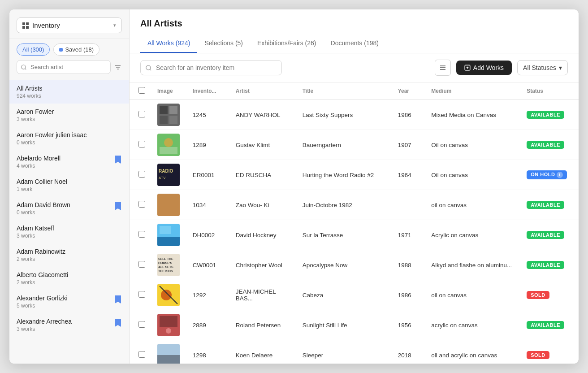 Image resolution: width=588 pixels, height=373 pixels. What do you see at coordinates (345, 115) in the screenshot?
I see `title-cell: Last Sixty Suppers` at bounding box center [345, 115].